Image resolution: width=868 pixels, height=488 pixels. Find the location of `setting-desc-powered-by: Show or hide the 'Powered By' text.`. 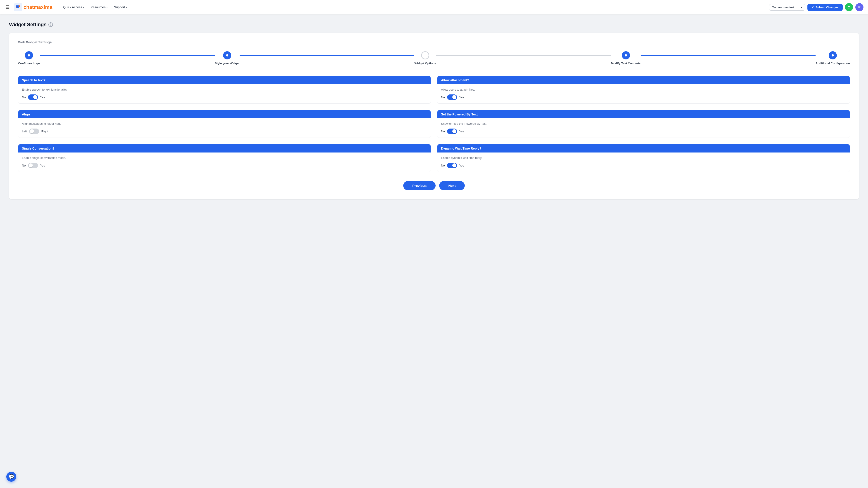

setting-desc-powered-by: Show or hide the 'Powered By' text. is located at coordinates (644, 124).